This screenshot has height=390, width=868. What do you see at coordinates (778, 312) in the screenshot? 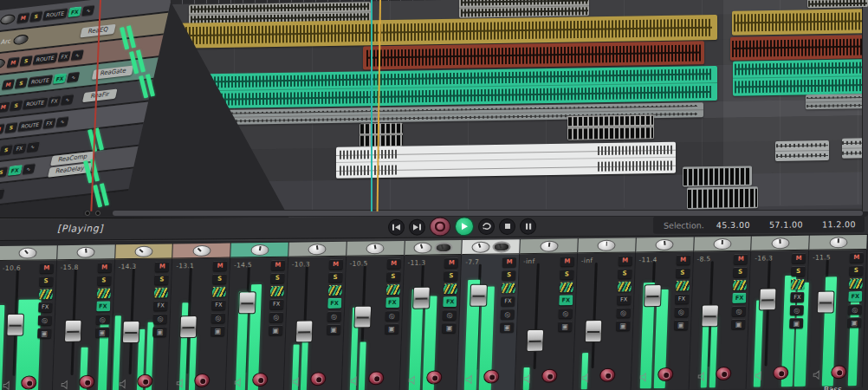
I see `mixer-strip: -16.3MSFX◎▣` at bounding box center [778, 312].